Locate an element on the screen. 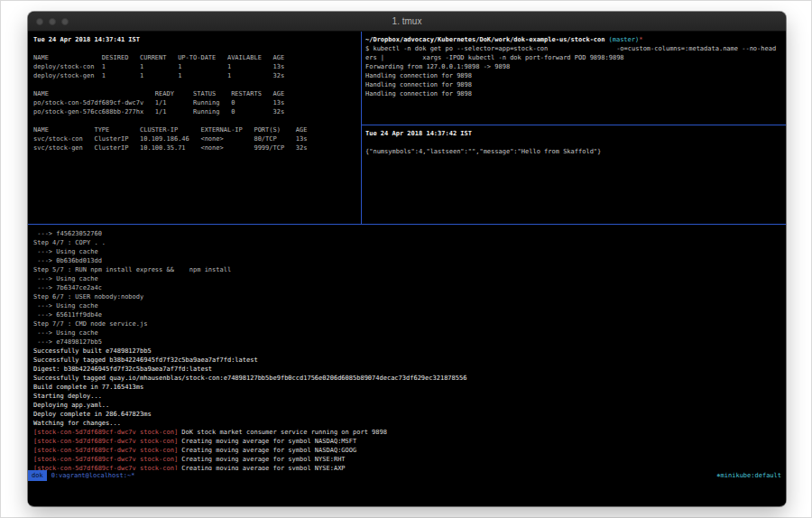  tmux-status-bar: dok 0:vagrant@localhost:~* ⎈ minikube:de… is located at coordinates (407, 476).